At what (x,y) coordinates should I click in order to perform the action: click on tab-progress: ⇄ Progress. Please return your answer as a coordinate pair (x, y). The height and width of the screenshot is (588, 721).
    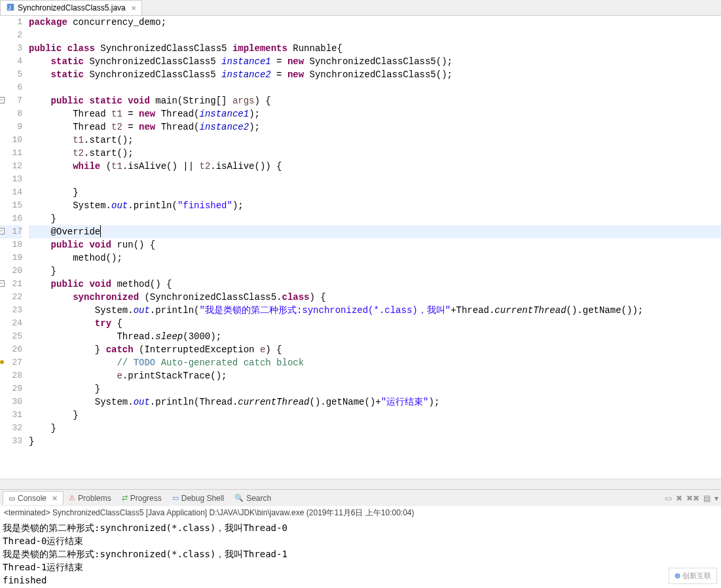
    Looking at the image, I should click on (141, 498).